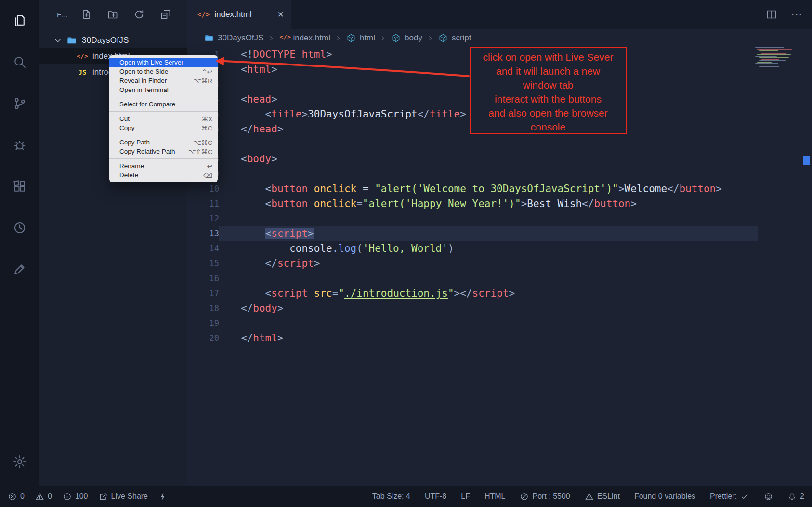 Image resolution: width=812 pixels, height=507 pixels. What do you see at coordinates (499, 14) in the screenshot?
I see `tab-bar: </> index.html ✕ ⋯` at bounding box center [499, 14].